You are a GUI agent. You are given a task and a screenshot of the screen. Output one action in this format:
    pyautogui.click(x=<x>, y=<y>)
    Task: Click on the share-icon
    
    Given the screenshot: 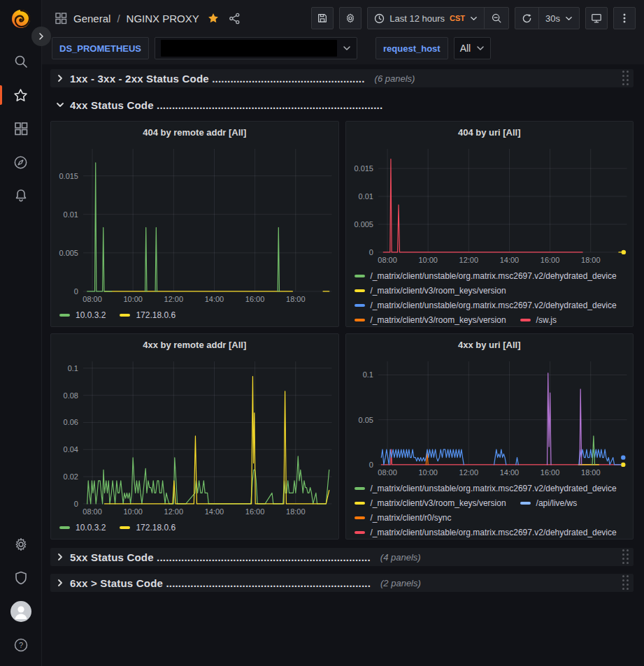 What is the action you would take?
    pyautogui.click(x=235, y=18)
    